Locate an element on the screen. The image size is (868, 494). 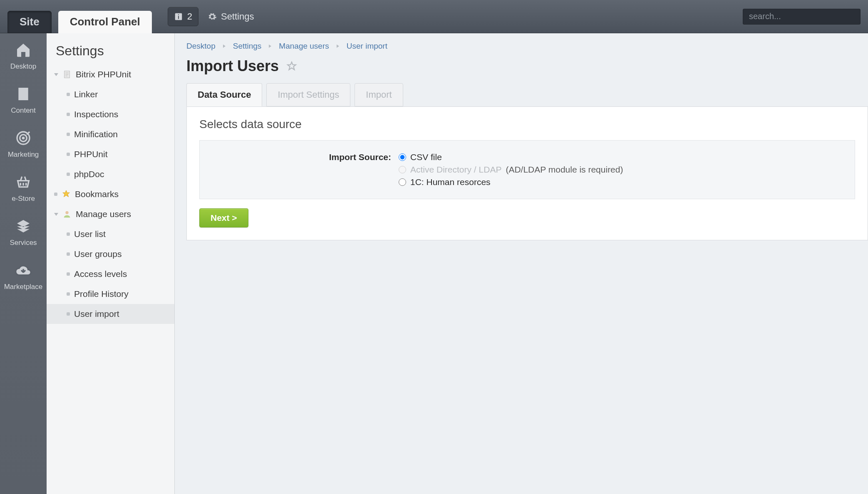
control-panel-tab: Control Panel is located at coordinates (105, 22).